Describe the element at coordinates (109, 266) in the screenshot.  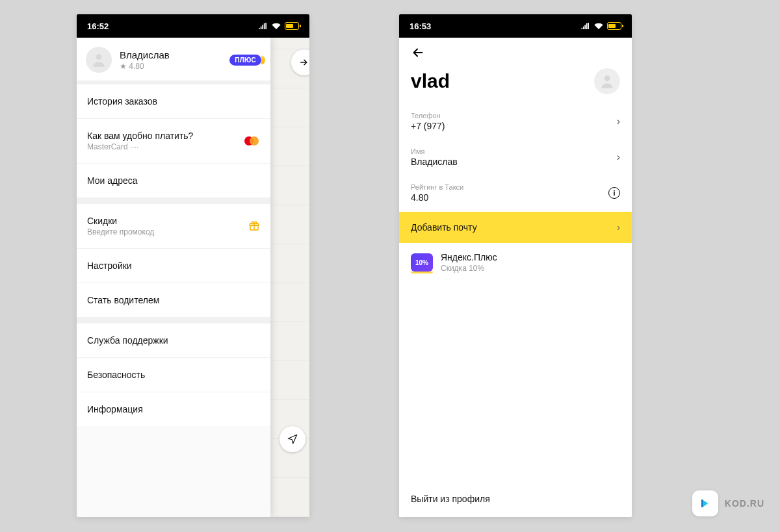
I see `menu-label: Настройки` at that location.